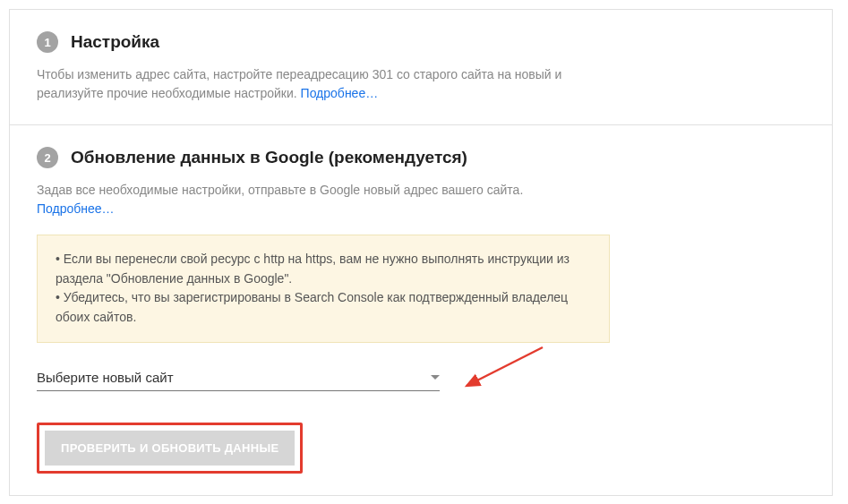 The width and height of the screenshot is (848, 504). I want to click on info-item-0-text: Если вы перенесли свой ресурс с http на …, so click(313, 269).